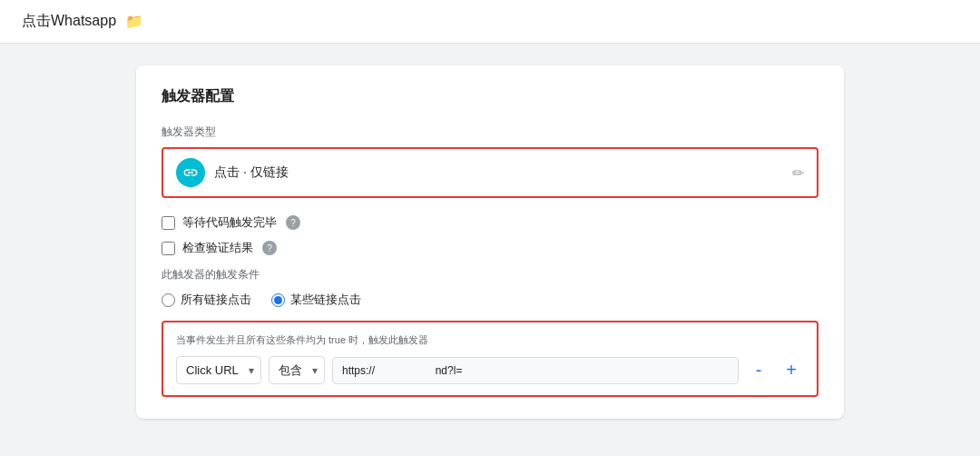 This screenshot has width=980, height=456. Describe the element at coordinates (759, 371) in the screenshot. I see `remove-condition-button: -` at that location.